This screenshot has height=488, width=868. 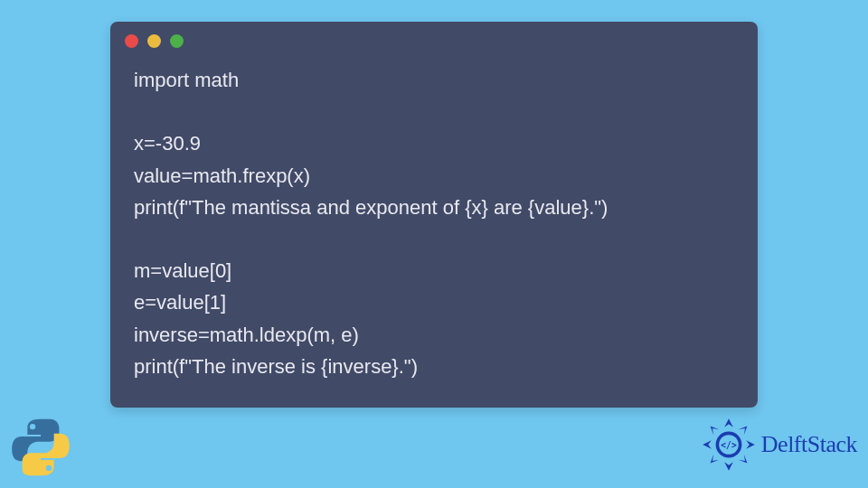 What do you see at coordinates (779, 445) in the screenshot?
I see `delftstack-branding: </> DelftStack` at bounding box center [779, 445].